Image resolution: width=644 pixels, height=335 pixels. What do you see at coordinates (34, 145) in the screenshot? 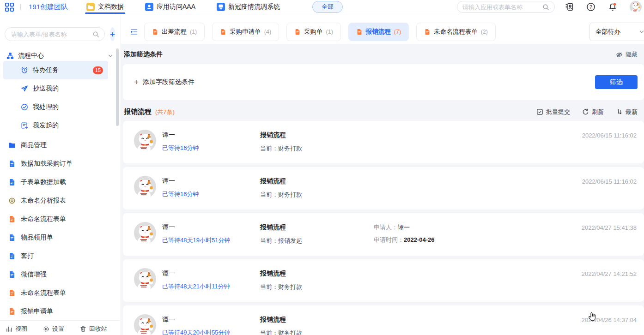
I see `sidebar-item-label: 商品管理` at bounding box center [34, 145].